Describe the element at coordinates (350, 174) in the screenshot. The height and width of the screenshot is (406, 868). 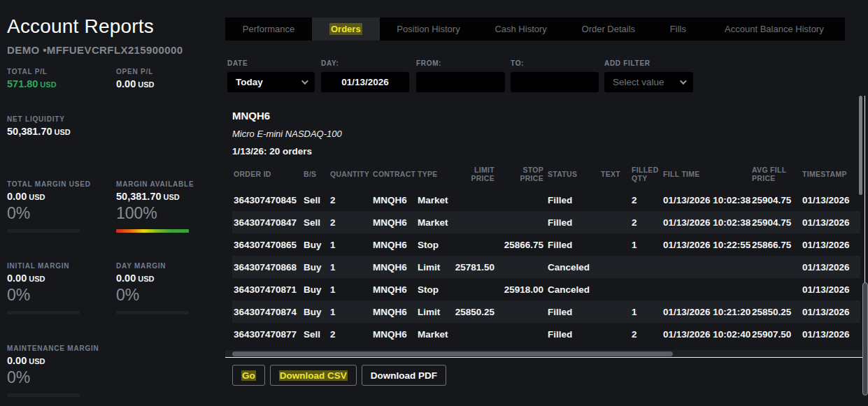
I see `col-quantity: QUANTITY` at that location.